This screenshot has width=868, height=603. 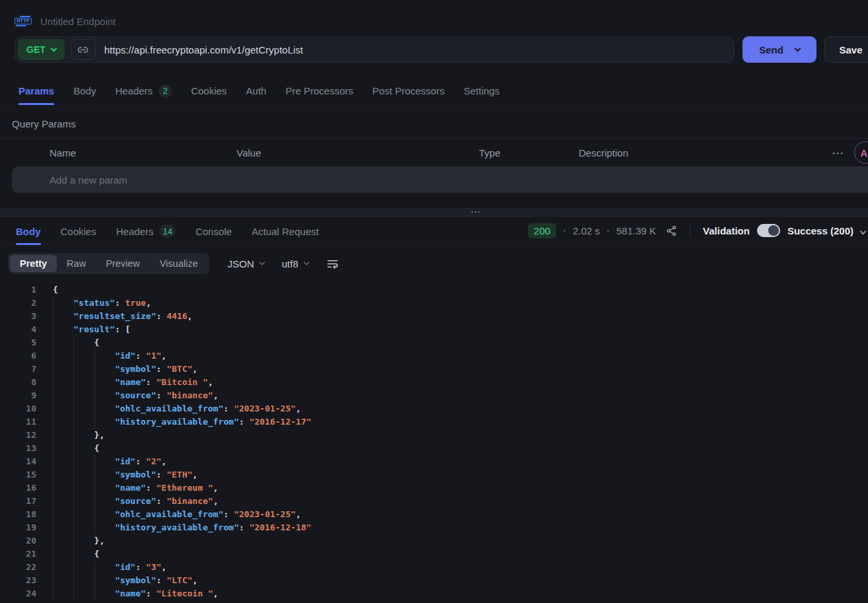 What do you see at coordinates (434, 231) in the screenshot?
I see `response-toolbar: Body Cookies Headers 14 Console Actual R…` at bounding box center [434, 231].